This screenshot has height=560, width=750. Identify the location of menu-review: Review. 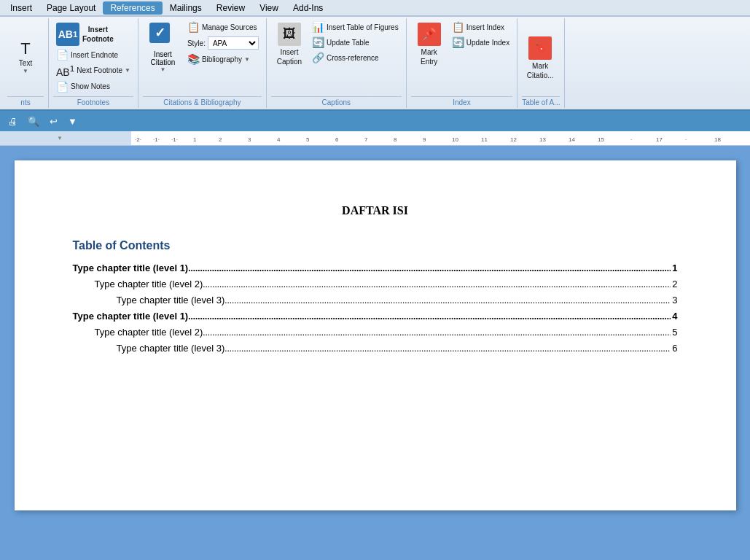
(230, 8).